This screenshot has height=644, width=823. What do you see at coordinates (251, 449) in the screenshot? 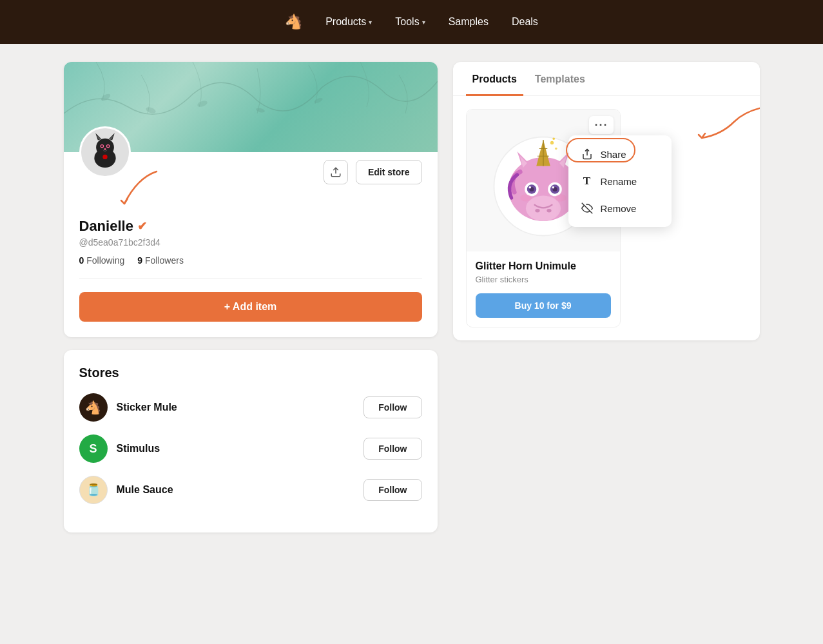
I see `store-row-stimulus: S Stimulus Follow` at bounding box center [251, 449].